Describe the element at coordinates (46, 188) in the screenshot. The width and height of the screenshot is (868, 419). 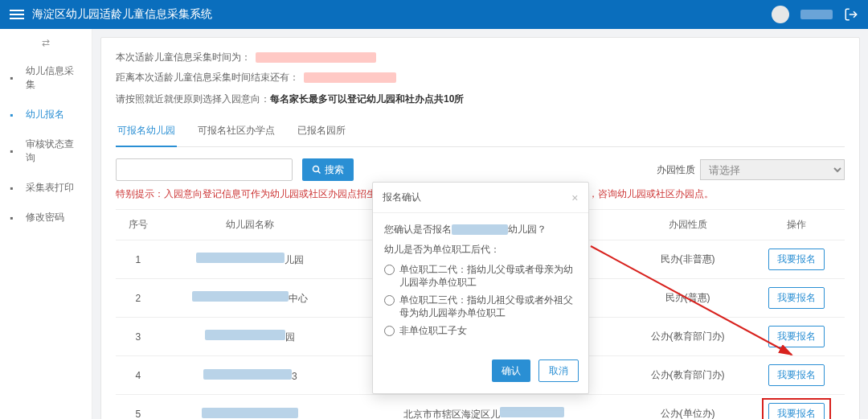
I see `sidebar-item-3: ▪采集表打印` at that location.